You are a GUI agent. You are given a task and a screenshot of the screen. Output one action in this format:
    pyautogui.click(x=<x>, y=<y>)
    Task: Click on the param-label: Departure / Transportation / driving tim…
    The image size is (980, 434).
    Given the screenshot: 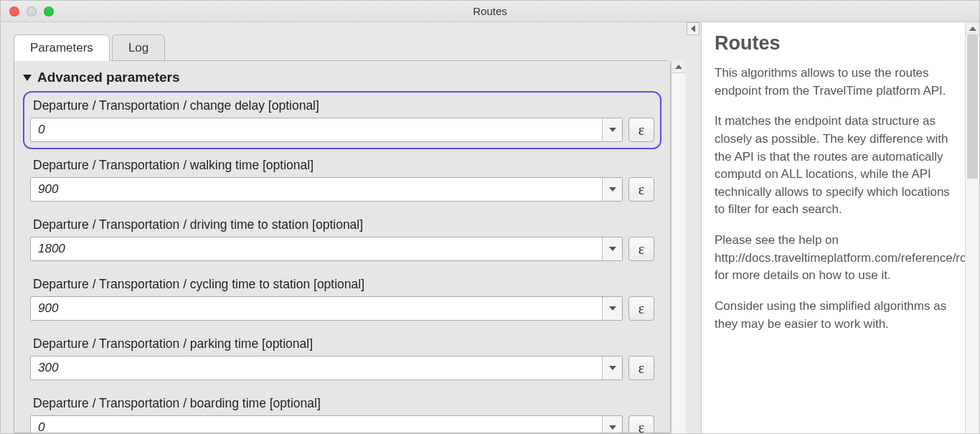 What is the action you would take?
    pyautogui.click(x=342, y=227)
    